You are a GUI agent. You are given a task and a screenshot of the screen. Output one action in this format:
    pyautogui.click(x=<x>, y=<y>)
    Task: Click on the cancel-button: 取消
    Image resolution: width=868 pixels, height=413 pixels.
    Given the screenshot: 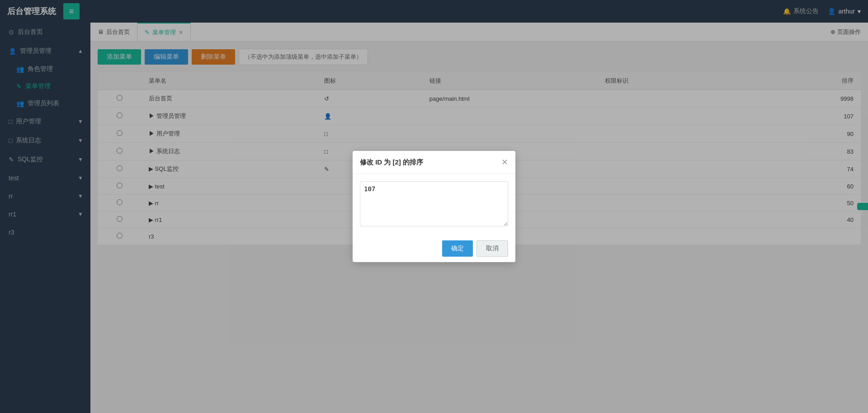 What is the action you would take?
    pyautogui.click(x=492, y=249)
    